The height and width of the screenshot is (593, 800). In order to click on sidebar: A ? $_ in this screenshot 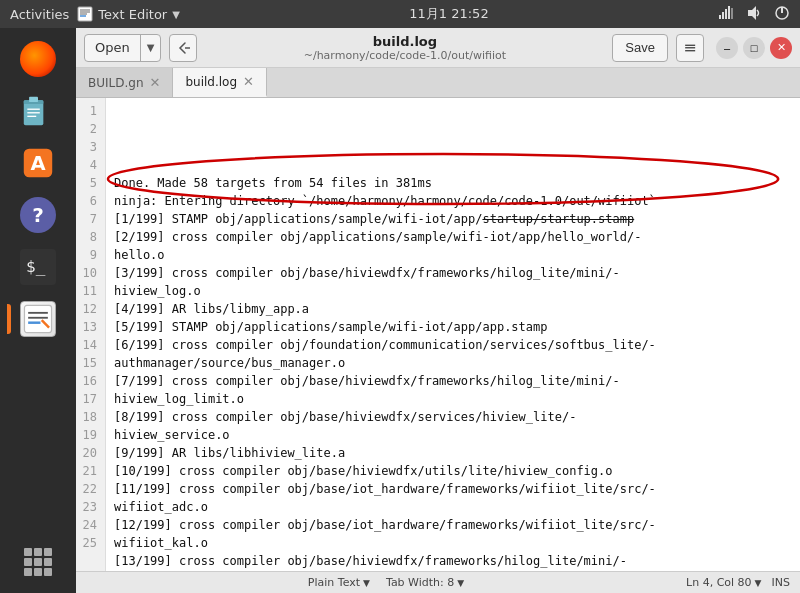, I will do `click(38, 310)`.